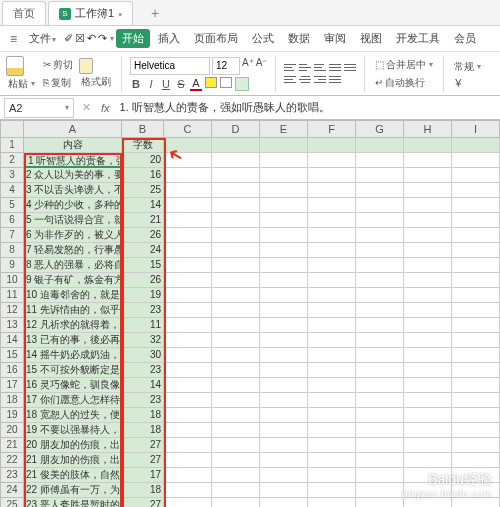  Describe the element at coordinates (226, 66) in the screenshot. I see `font-size-select` at that location.